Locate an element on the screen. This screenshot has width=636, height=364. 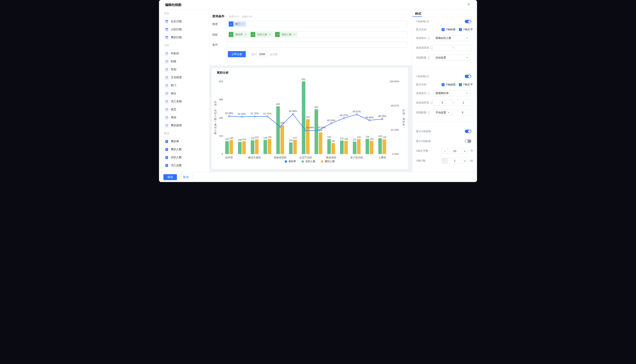
show-label: 展示 is located at coordinates (254, 54).